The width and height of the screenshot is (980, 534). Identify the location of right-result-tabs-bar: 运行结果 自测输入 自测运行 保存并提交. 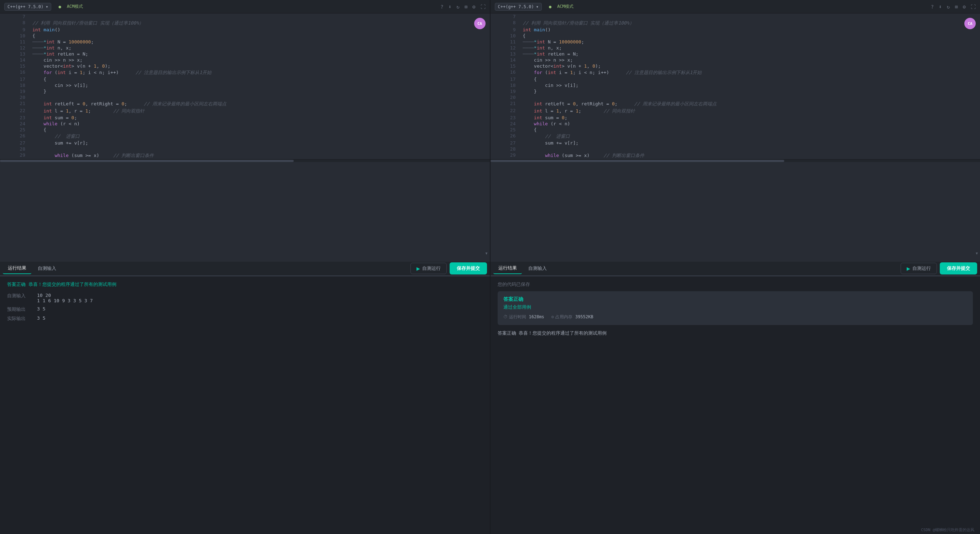
(735, 269).